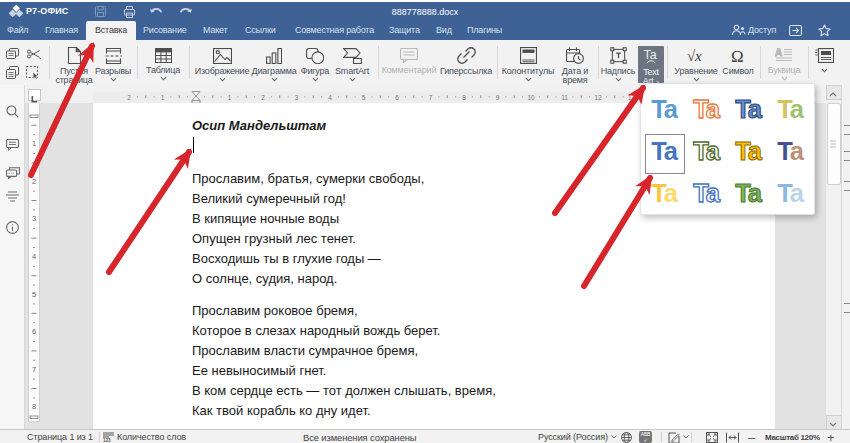 The width and height of the screenshot is (850, 443). What do you see at coordinates (737, 56) in the screenshot?
I see `svg-text: Ω` at bounding box center [737, 56].